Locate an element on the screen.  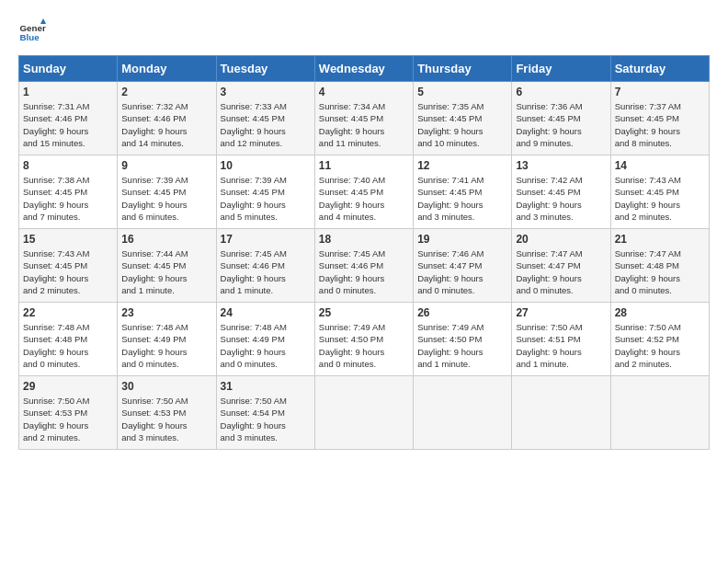
day-number: 1 is located at coordinates (68, 92).